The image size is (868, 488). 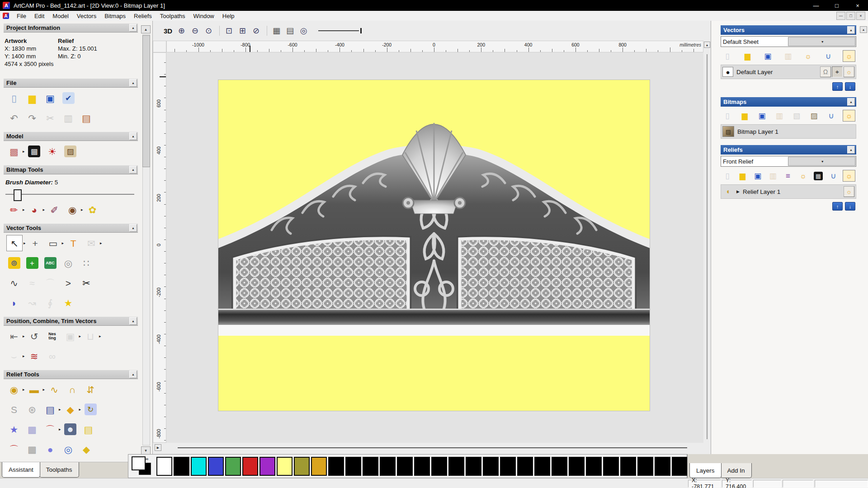 What do you see at coordinates (168, 31) in the screenshot?
I see `view-3d-button: 3D` at bounding box center [168, 31].